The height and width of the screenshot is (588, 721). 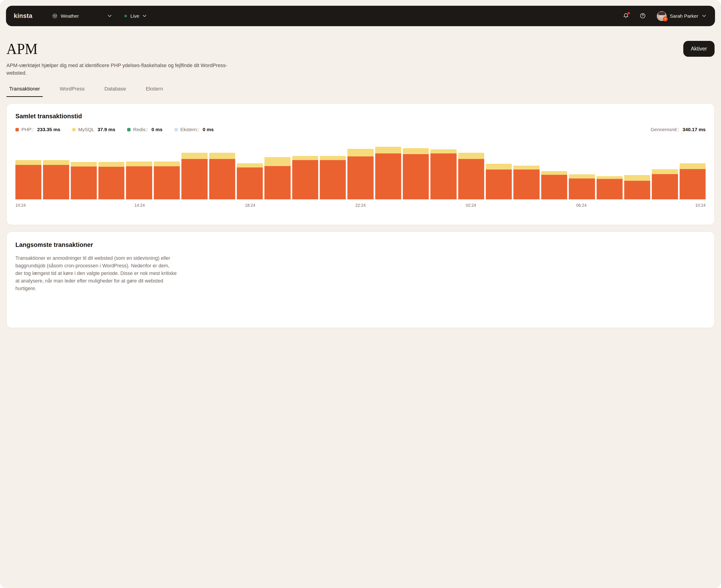 I want to click on legend-item: Ekstern::0 ms, so click(x=194, y=129).